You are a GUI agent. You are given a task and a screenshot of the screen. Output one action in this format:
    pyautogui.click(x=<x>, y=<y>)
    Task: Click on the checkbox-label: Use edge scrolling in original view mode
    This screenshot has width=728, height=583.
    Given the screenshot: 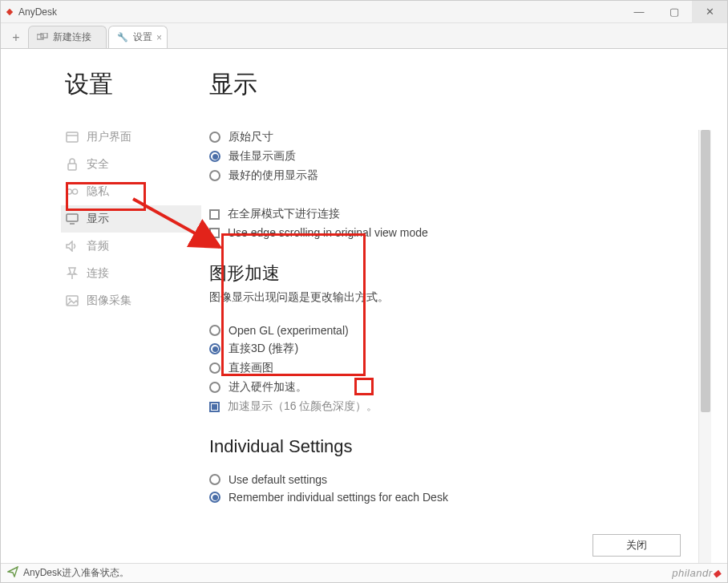 What is the action you would take?
    pyautogui.click(x=328, y=233)
    